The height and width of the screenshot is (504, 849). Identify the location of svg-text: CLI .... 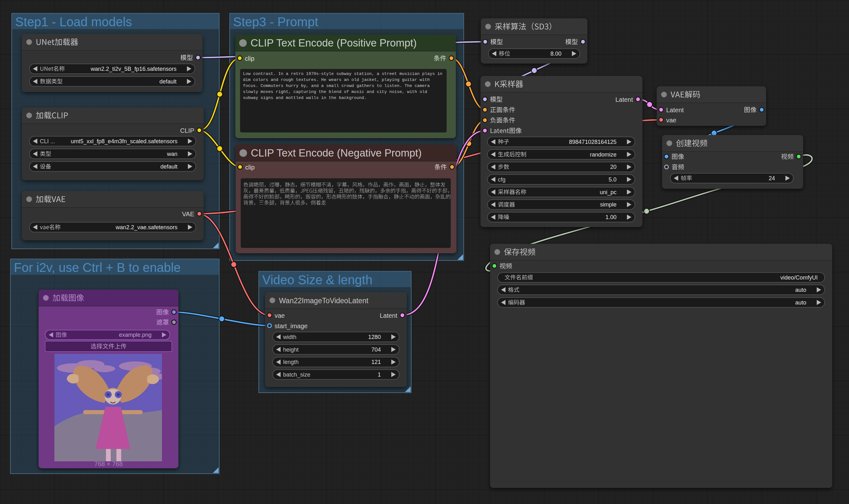
(48, 141).